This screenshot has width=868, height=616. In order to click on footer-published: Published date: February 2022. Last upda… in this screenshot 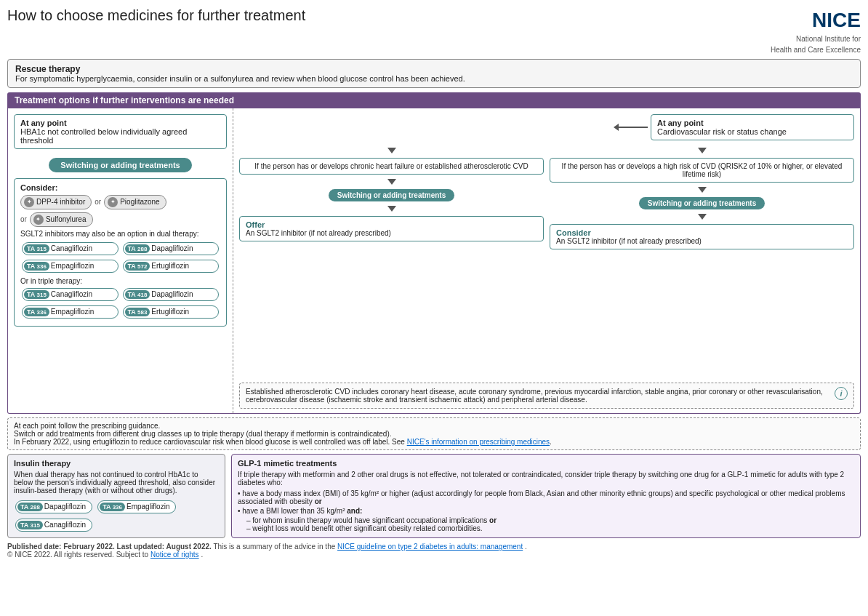, I will do `click(109, 547)`.